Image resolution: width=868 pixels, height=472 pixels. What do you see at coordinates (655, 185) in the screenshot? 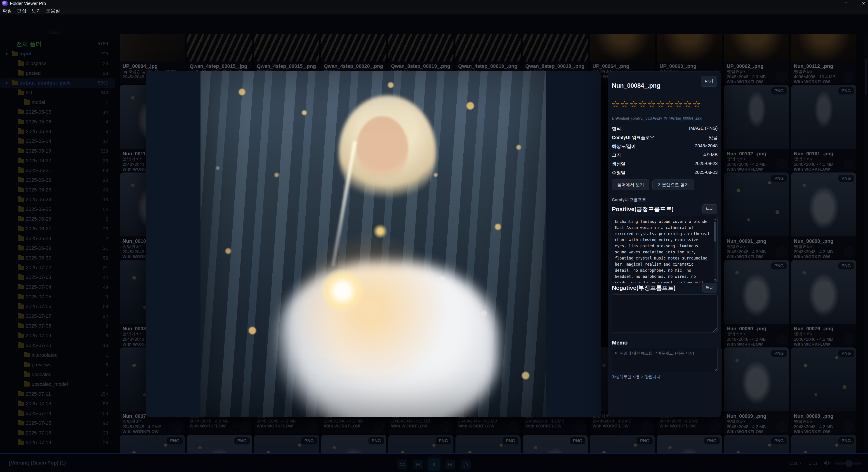
I see `file-action-buttons: 폴더에서 보기기본앱으로 열기` at bounding box center [655, 185].